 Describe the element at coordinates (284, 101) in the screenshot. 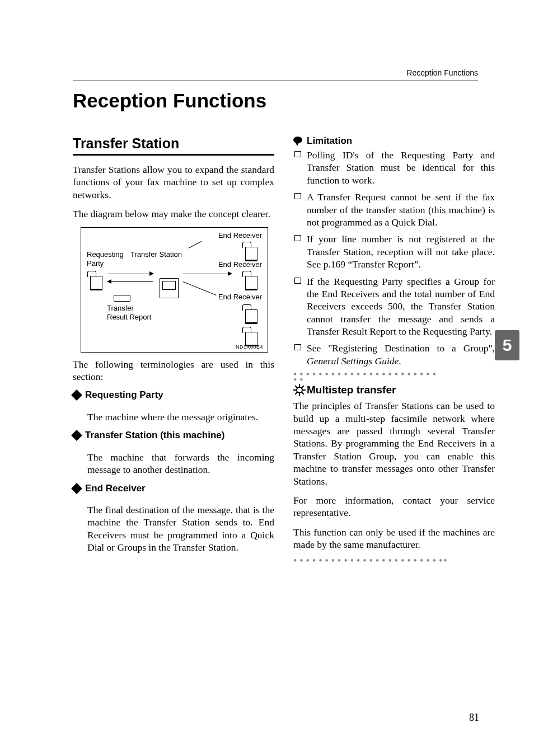

I see `page-title: Reception Functions` at that location.